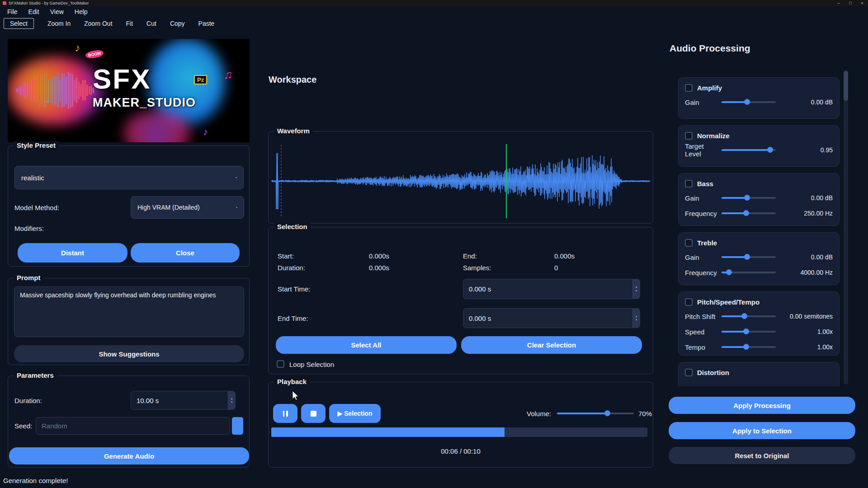  What do you see at coordinates (5, 3) in the screenshot?
I see `app-icon` at bounding box center [5, 3].